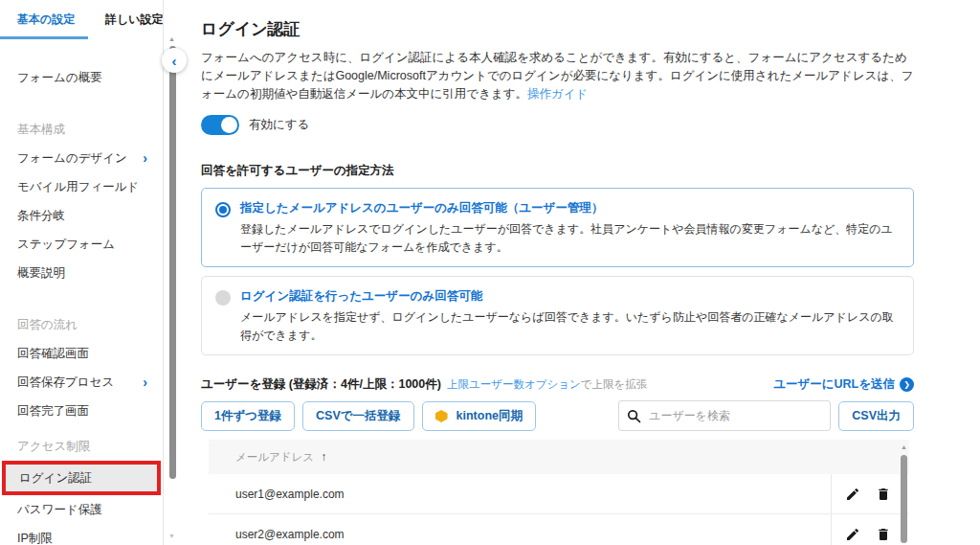 This screenshot has height=545, width=980. What do you see at coordinates (557, 316) in the screenshot?
I see `option-card-any-authenticated-user: ログイン認証を行ったユーザーのみ回答可能 メールアドレスを指定せず、ログインした…` at bounding box center [557, 316].